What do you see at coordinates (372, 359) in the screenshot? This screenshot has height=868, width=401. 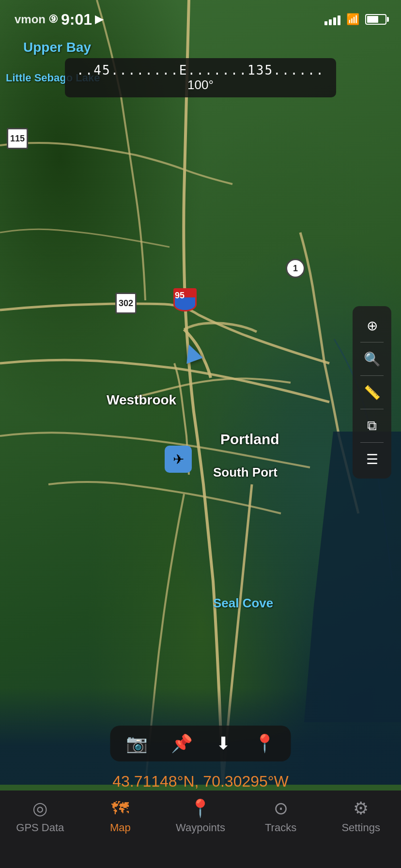 I see `search-icon: 🔍` at bounding box center [372, 359].